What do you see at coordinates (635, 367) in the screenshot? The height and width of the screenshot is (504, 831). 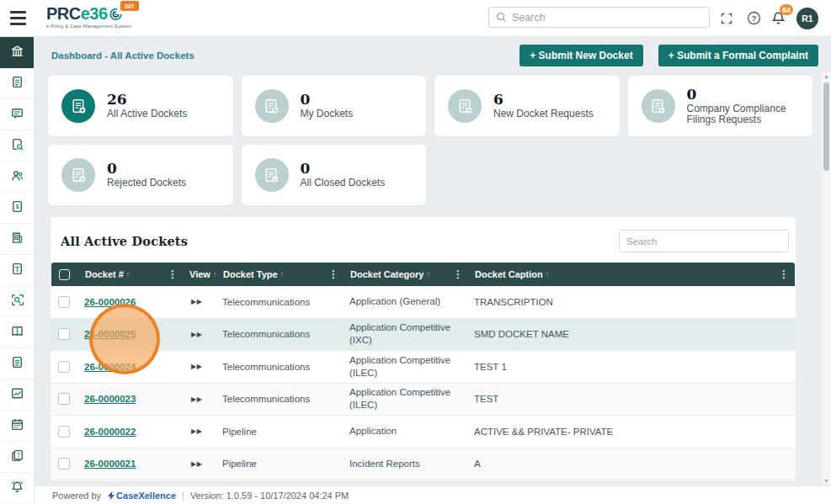 I see `docket-caption-cell: TEST 1` at bounding box center [635, 367].